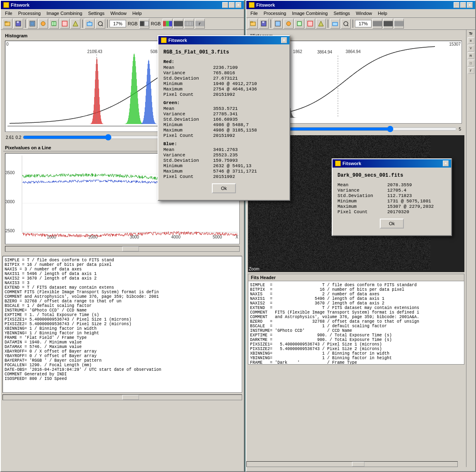 The width and height of the screenshot is (476, 472). Describe the element at coordinates (264, 24) in the screenshot. I see `right-save-btn` at that location.